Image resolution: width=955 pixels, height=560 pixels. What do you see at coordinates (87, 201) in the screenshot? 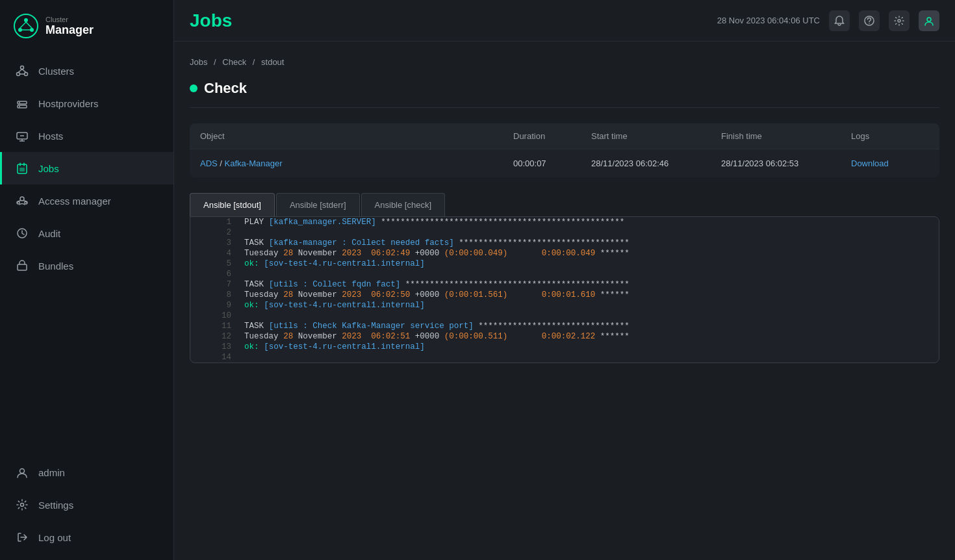
I see `sidebar-item-access-manager: Access manager` at bounding box center [87, 201].